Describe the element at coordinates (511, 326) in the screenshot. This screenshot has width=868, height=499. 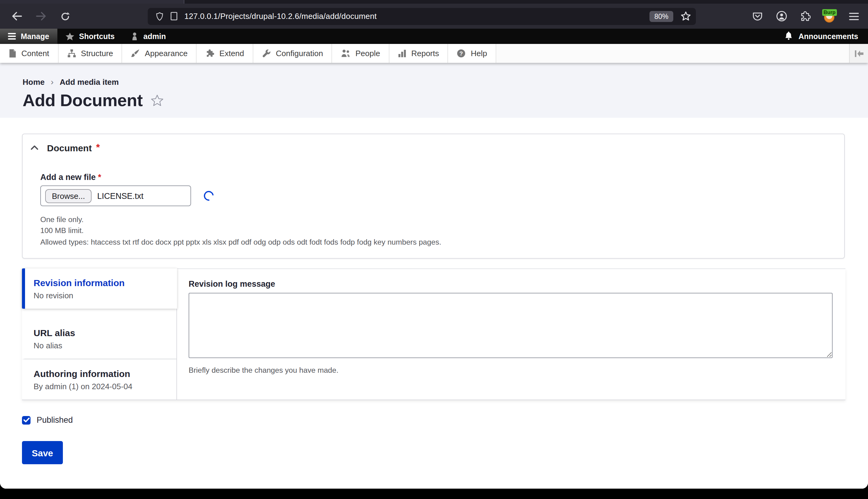
I see `revision-log-textarea` at that location.